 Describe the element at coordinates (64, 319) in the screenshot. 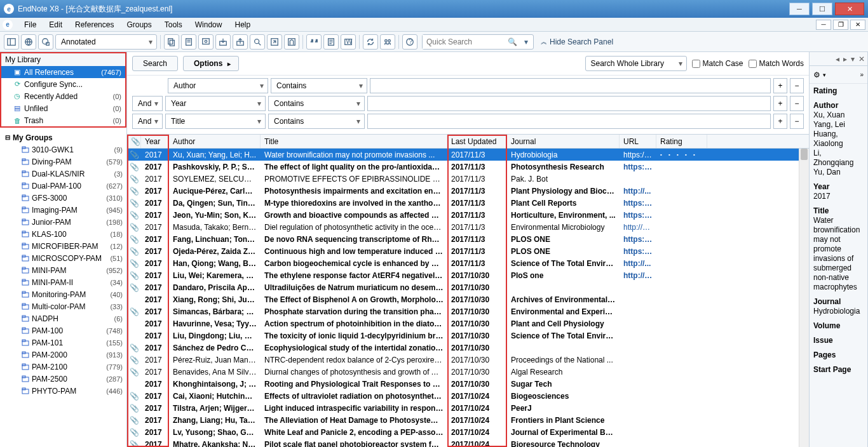

I see `group-nadph: NADPH(6)` at that location.